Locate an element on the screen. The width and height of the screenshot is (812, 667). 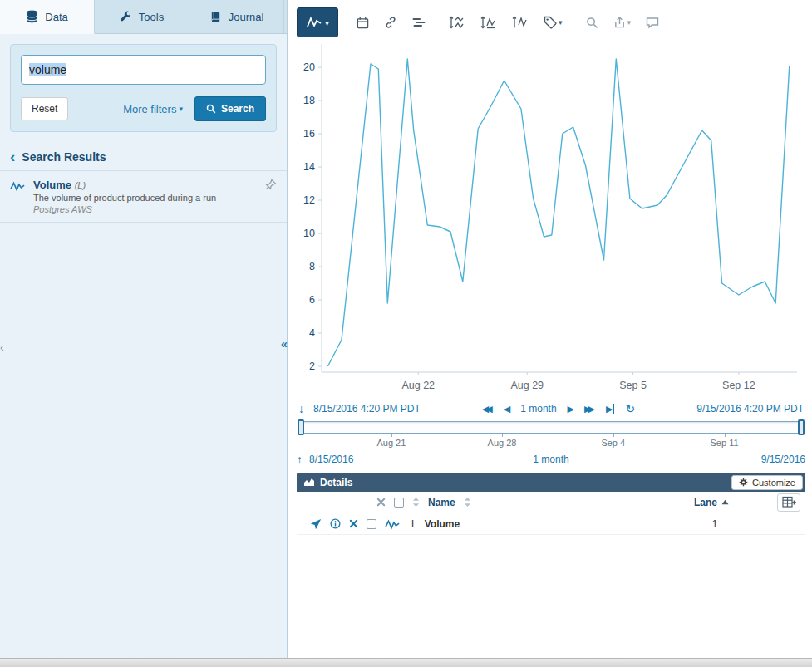
link-icon is located at coordinates (391, 22).